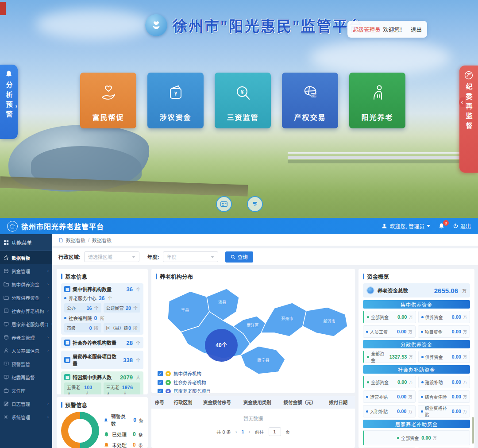 This screenshot has width=478, height=448. What do you see at coordinates (112, 257) in the screenshot?
I see `region-select: 请选择区域` at bounding box center [112, 257].